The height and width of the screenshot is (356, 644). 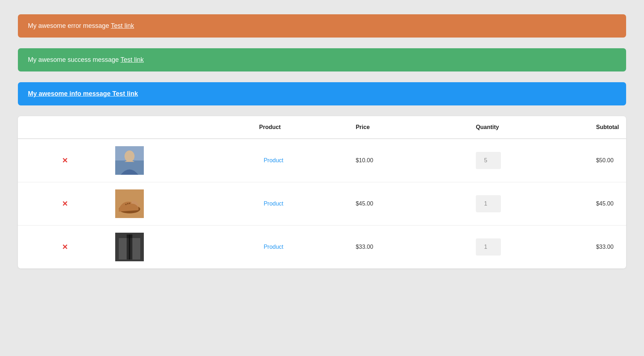 I want to click on error-alert-link: Test link, so click(x=122, y=26).